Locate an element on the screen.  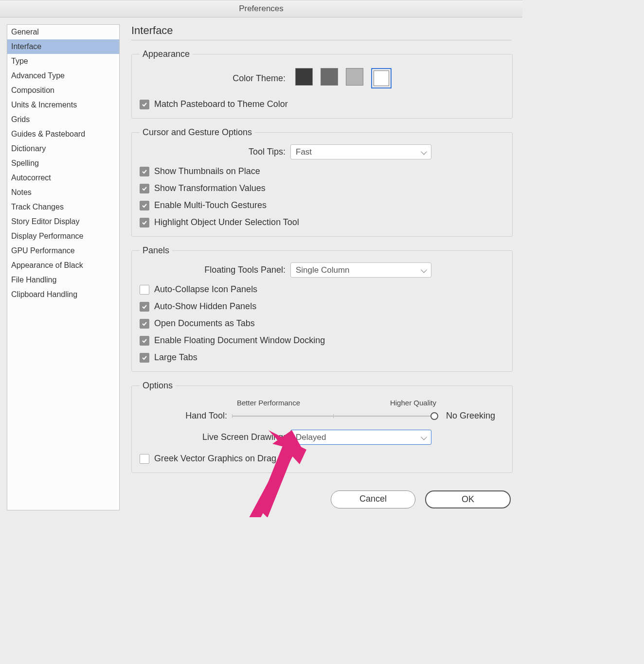
panels-legend: Panels is located at coordinates (156, 251).